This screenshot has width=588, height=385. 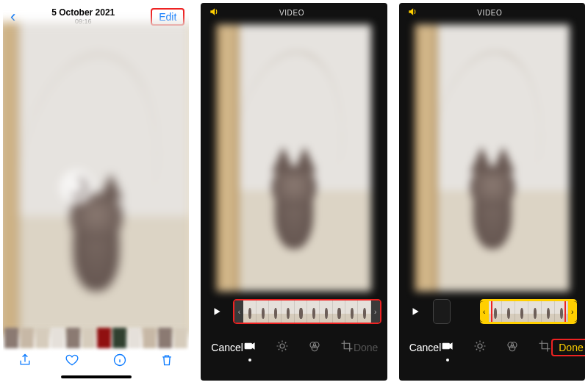 What do you see at coordinates (120, 361) in the screenshot?
I see `info-icon` at bounding box center [120, 361].